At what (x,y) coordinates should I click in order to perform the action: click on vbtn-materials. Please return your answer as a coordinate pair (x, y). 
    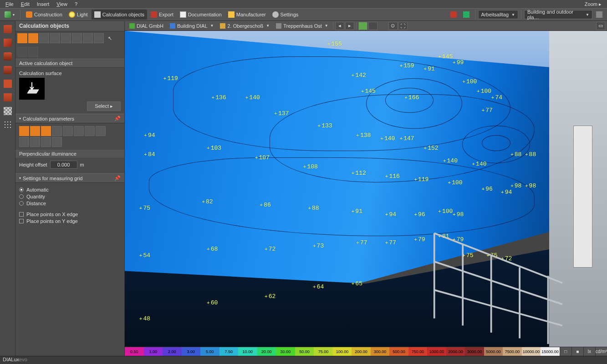
    Looking at the image, I should click on (8, 111).